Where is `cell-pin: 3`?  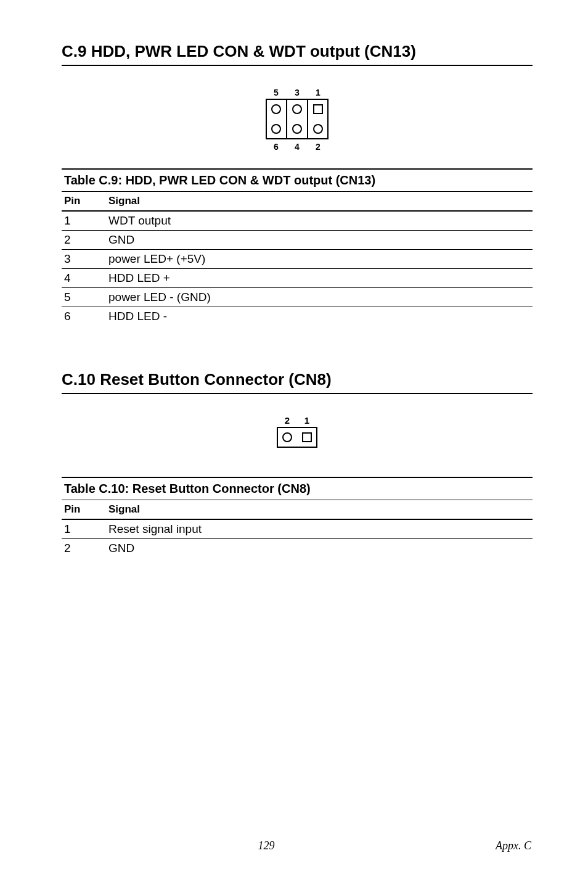
cell-pin: 3 is located at coordinates (86, 259).